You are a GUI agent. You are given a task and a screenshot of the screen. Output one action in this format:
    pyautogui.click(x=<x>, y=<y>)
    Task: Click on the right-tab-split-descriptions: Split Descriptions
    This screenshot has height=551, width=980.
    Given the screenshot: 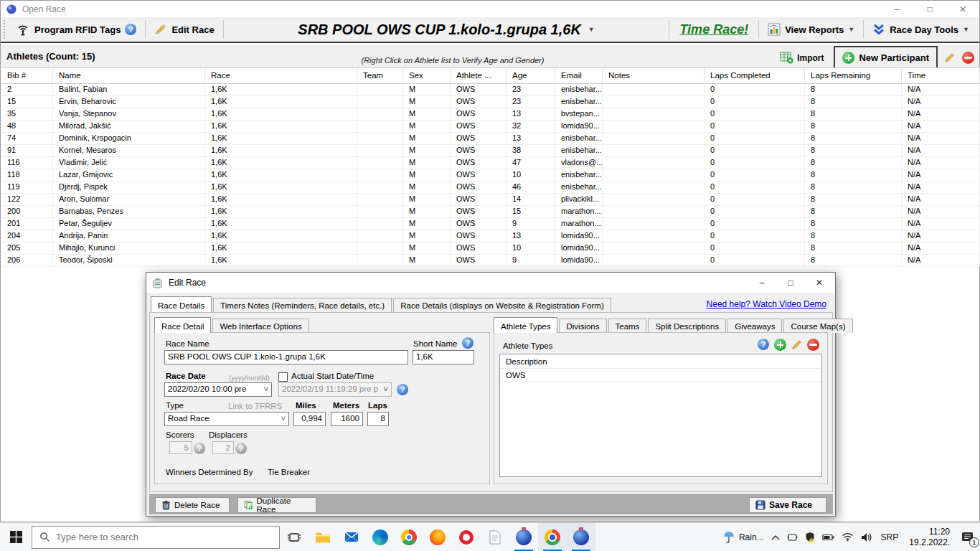 What is the action you would take?
    pyautogui.click(x=687, y=326)
    